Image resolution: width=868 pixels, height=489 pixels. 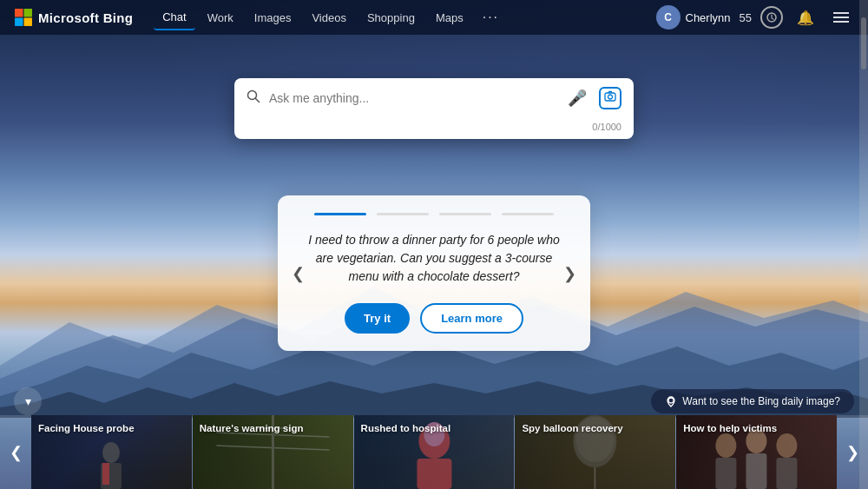 I want to click on location-icon, so click(x=671, y=401).